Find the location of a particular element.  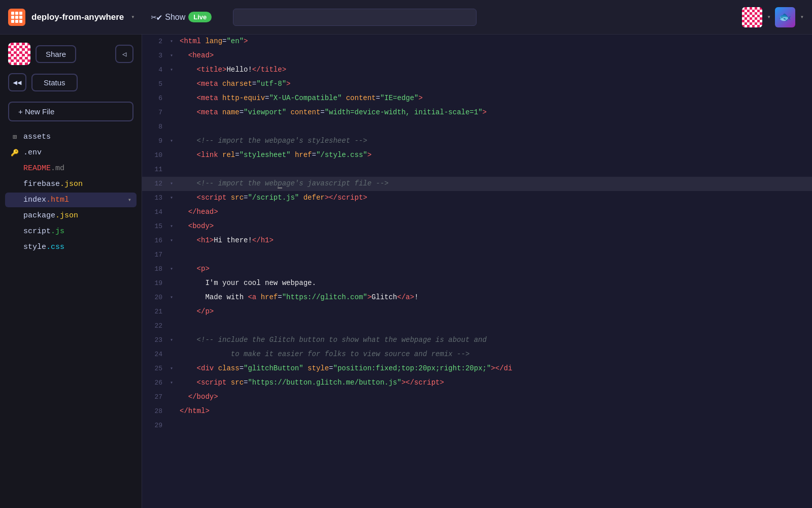

line-content: <html lang="en"> is located at coordinates (494, 42).